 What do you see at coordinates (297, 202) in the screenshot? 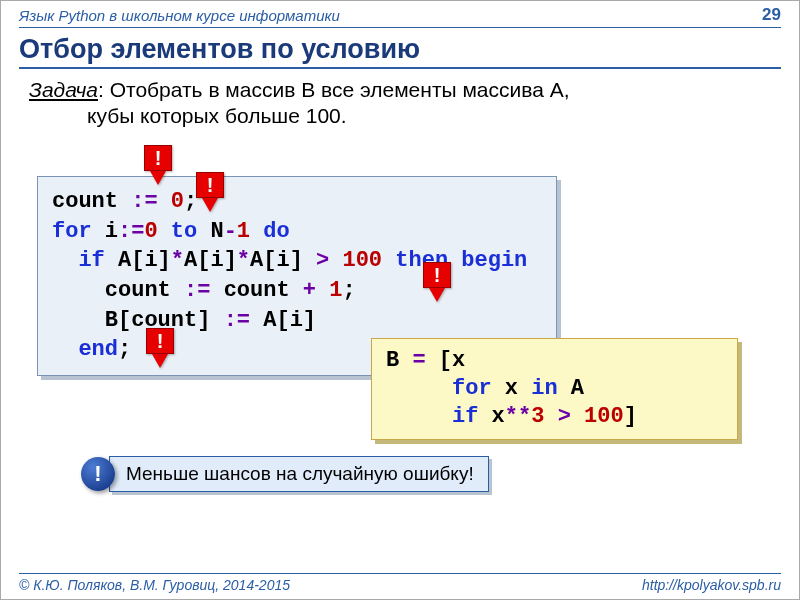
I see `pascal-line-1: count := 0;` at bounding box center [297, 202].